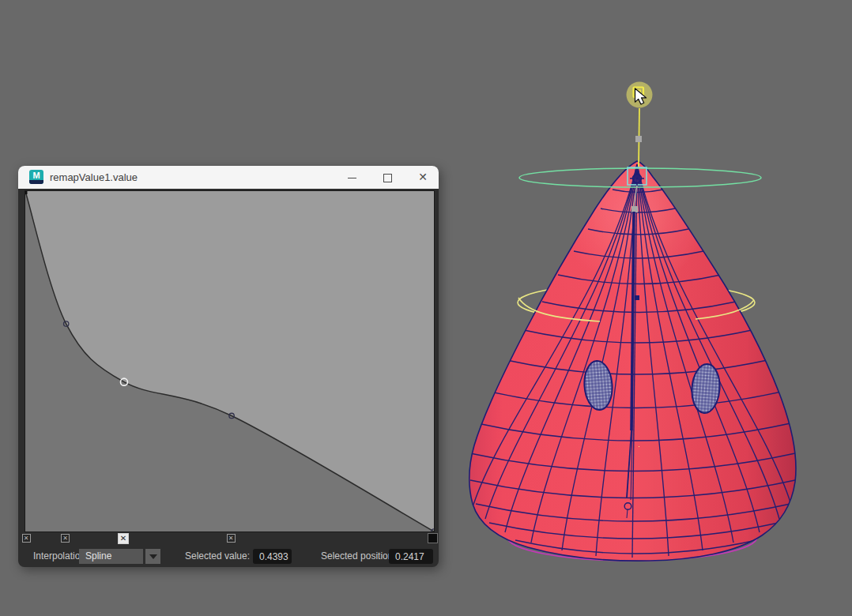  Describe the element at coordinates (228, 177) in the screenshot. I see `window-titlebar: M remapValue1.value ✕` at that location.